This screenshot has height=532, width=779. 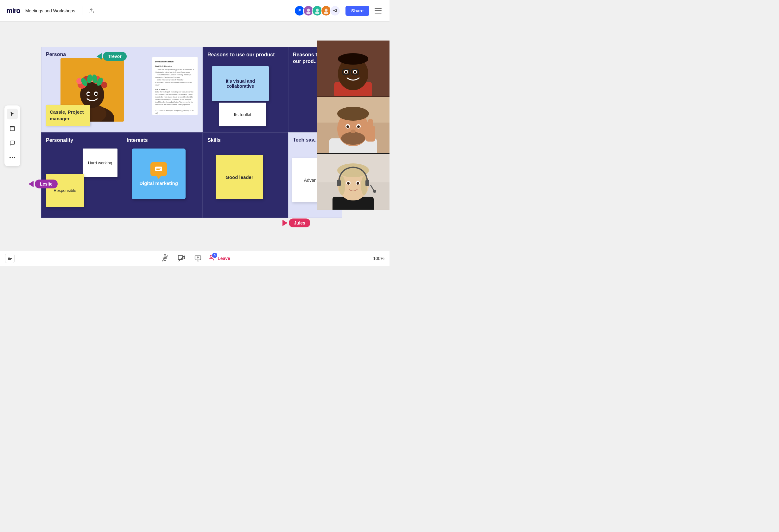 What do you see at coordinates (215, 255) in the screenshot?
I see `participant-count: 3` at bounding box center [215, 255].